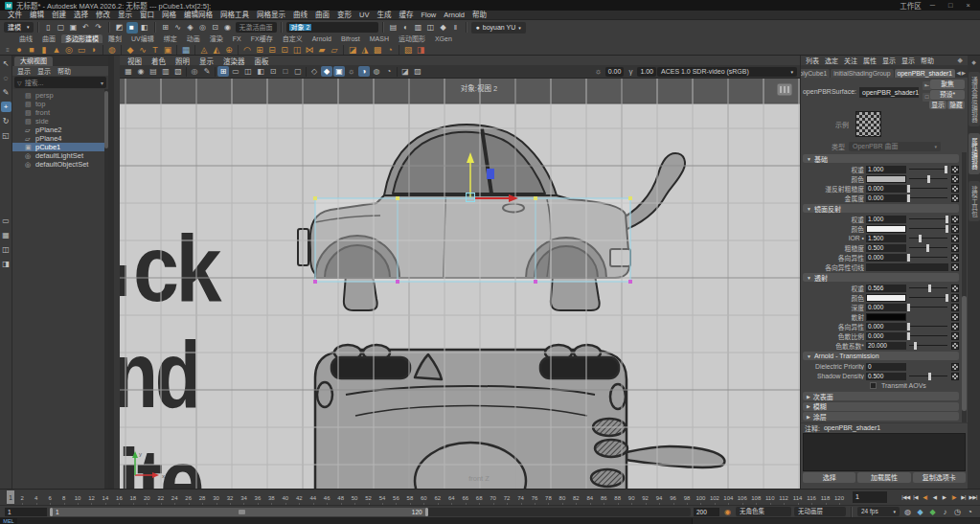 Image resolution: width=980 pixels, height=524 pixels. What do you see at coordinates (599, 71) in the screenshot?
I see `exposure-icon: ☼` at bounding box center [599, 71].